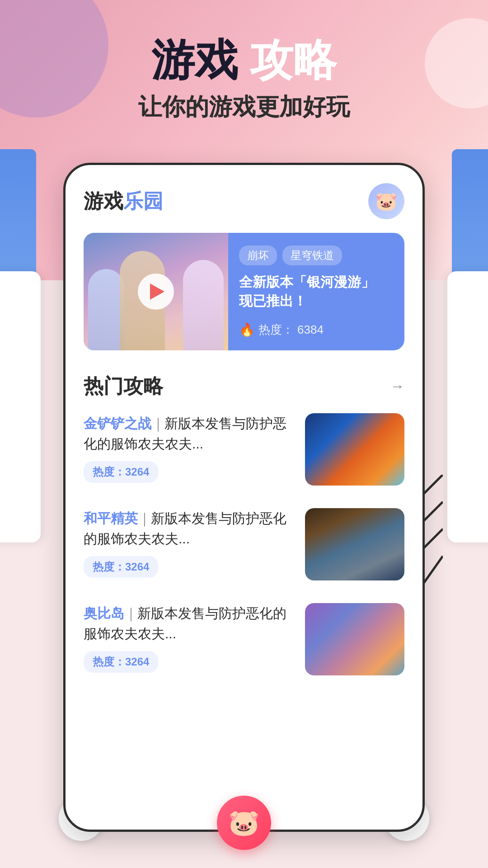 The width and height of the screenshot is (488, 868). I want to click on guide-title-0: 金铲铲之战｜新版本发售与防护恶化的服饰农夫农夫..., so click(188, 434).